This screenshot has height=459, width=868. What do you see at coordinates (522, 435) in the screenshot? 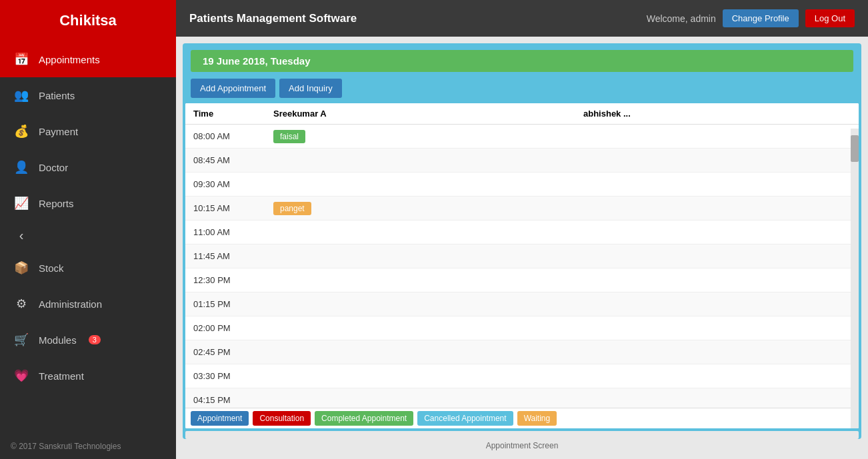
I see `horizontal-scrollbar` at bounding box center [522, 435].